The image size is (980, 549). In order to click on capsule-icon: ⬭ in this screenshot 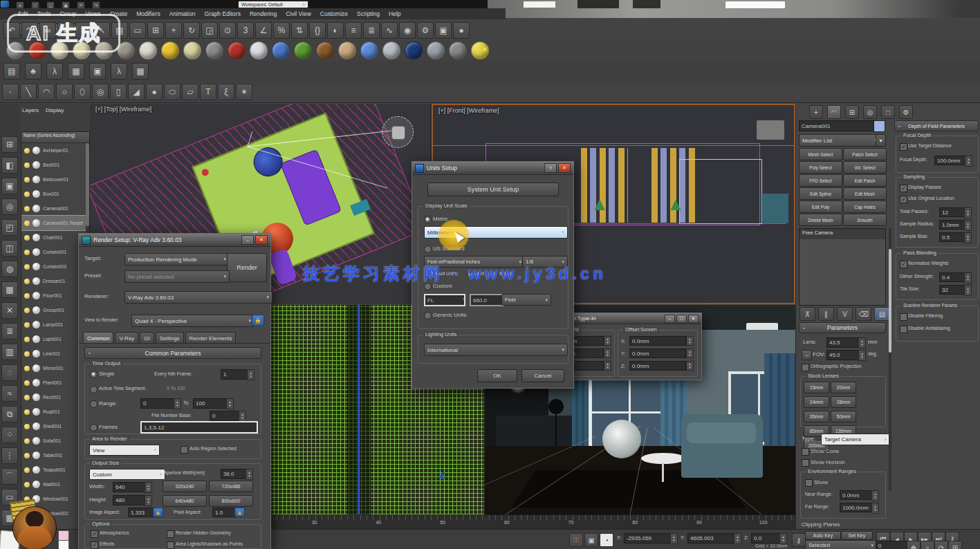, I will do `click(172, 92)`.